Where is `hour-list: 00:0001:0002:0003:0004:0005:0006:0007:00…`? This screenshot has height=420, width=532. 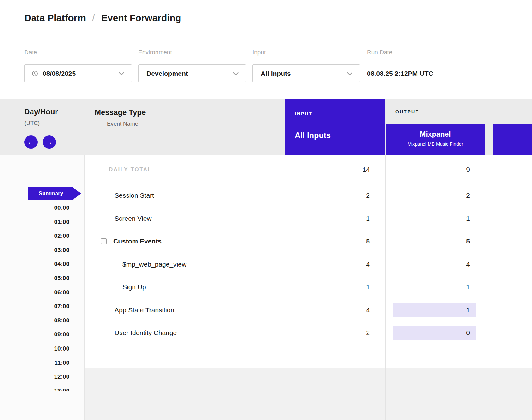
hour-list: 00:0001:0002:0003:0004:0005:0006:0007:00… is located at coordinates (35, 296).